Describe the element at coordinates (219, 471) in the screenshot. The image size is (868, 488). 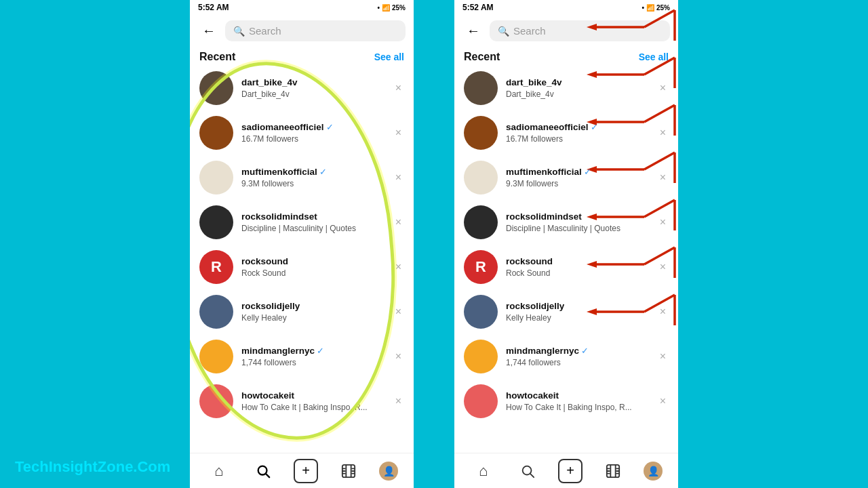
I see `nav-home-left: ⌂` at that location.